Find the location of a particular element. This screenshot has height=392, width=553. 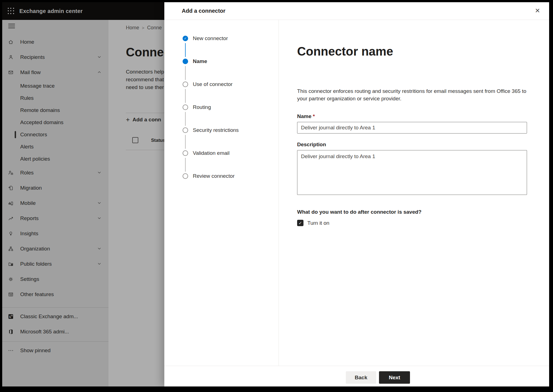

step-current-icon is located at coordinates (185, 61).